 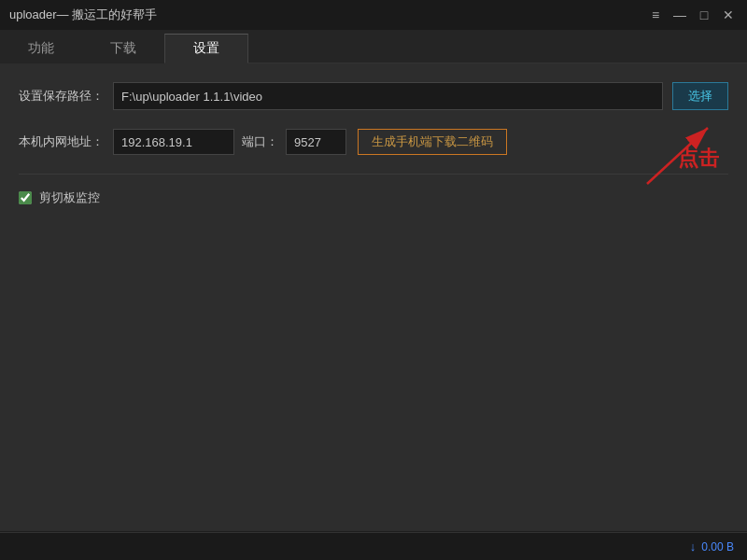 What do you see at coordinates (700, 96) in the screenshot?
I see `select-button: 选择` at bounding box center [700, 96].